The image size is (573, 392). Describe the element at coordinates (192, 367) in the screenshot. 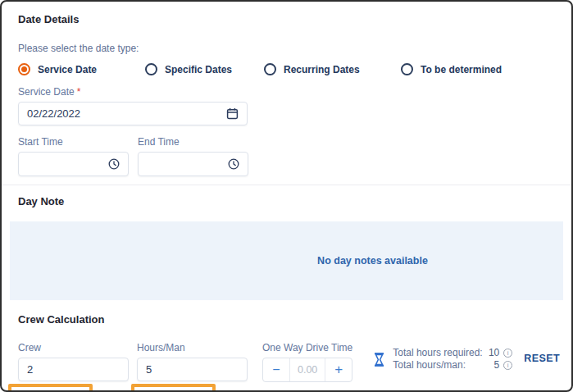

I see `hours-man-column: Hours/Man Auto-calculated` at that location.